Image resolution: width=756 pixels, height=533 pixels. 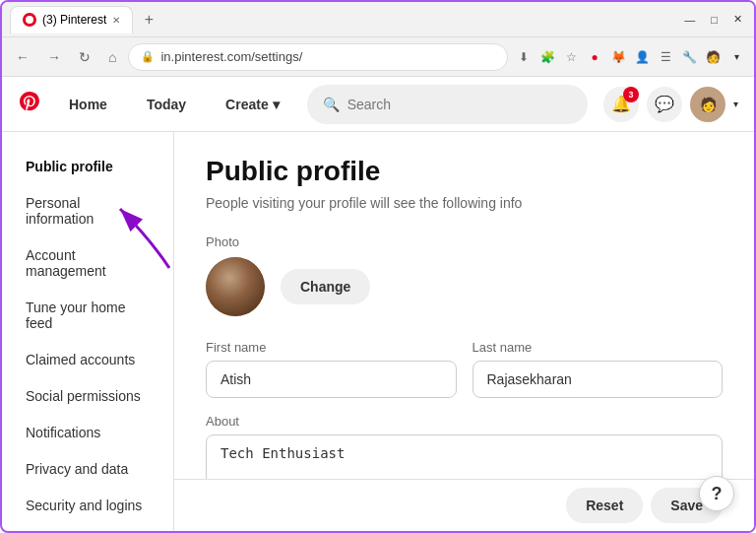 I want to click on sidebar-item-personal-information: Personal information, so click(x=88, y=211).